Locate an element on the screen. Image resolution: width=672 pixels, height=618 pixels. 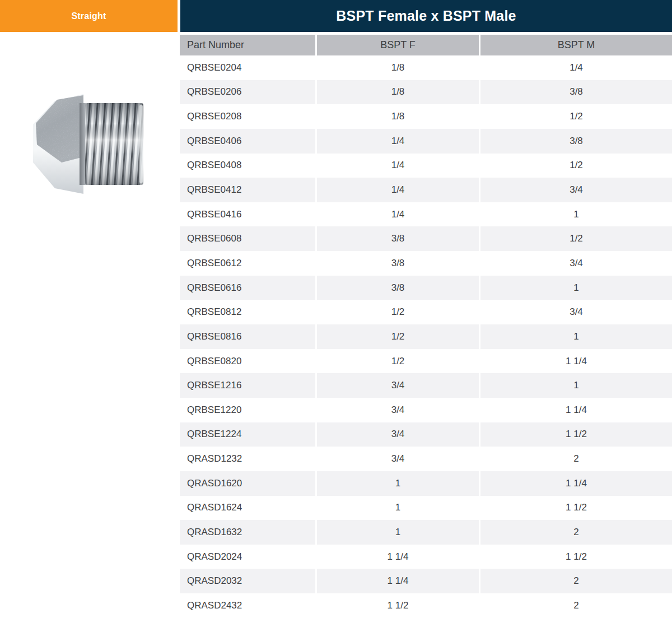
table-row: QRASD20241 1/41 1/2 is located at coordinates (426, 557).